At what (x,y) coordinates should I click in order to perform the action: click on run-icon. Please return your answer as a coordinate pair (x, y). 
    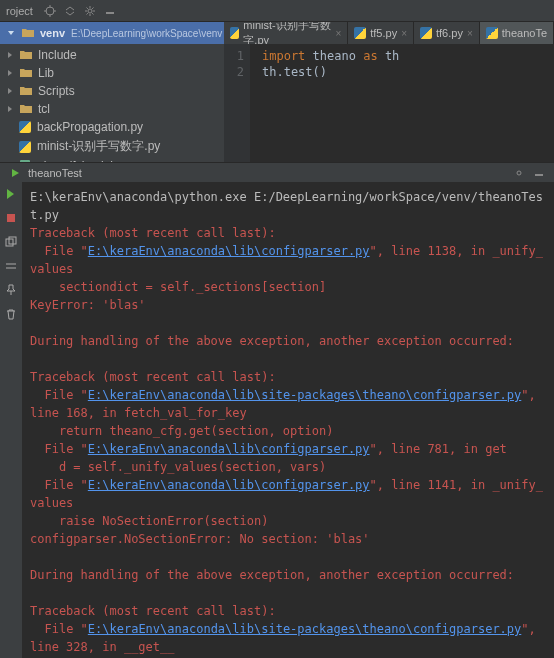
    Looking at the image, I should click on (15, 173).